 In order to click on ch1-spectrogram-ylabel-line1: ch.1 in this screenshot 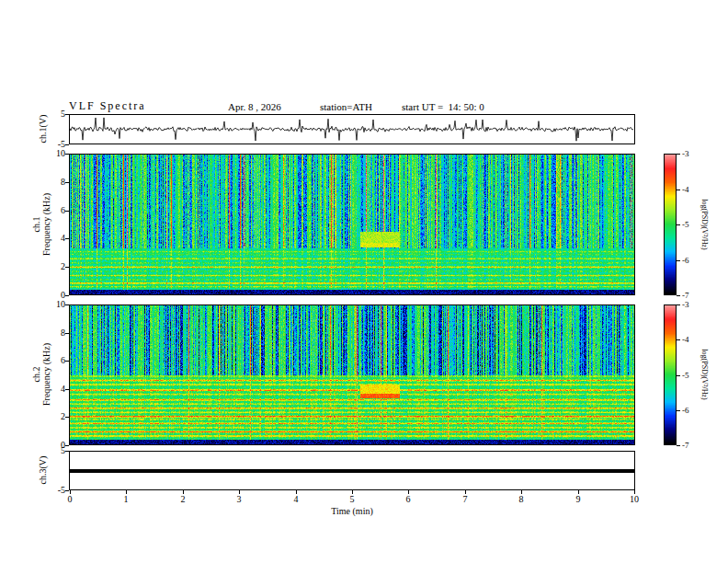, I will do `click(37, 224)`.